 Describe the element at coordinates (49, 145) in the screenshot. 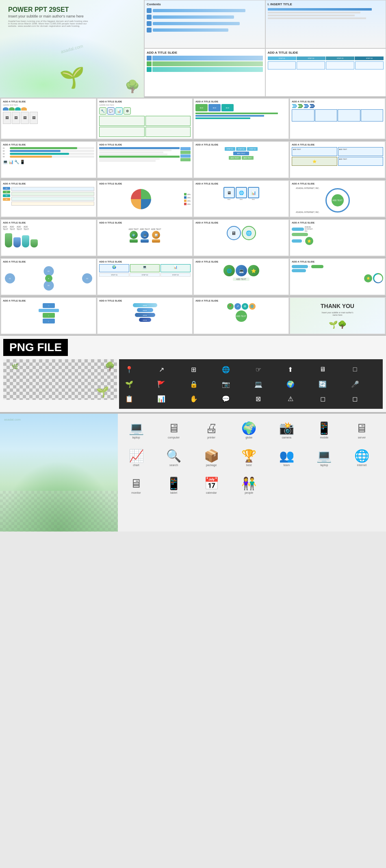

I see `slide-label-5: ADD A TITLE SLIDE` at that location.